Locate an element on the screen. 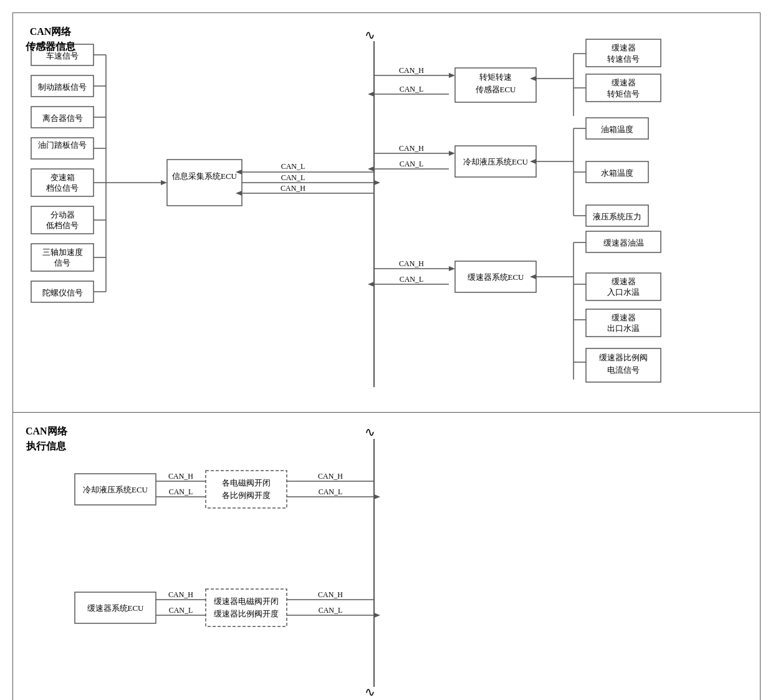 This screenshot has height=700, width=773. svg-text: 转矩信号 is located at coordinates (623, 93).